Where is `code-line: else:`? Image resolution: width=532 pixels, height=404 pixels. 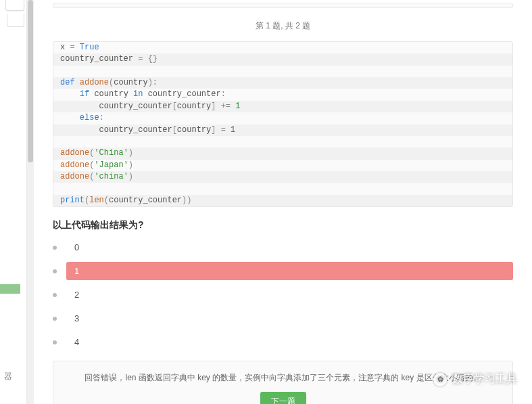 code-line: else: is located at coordinates (283, 118).